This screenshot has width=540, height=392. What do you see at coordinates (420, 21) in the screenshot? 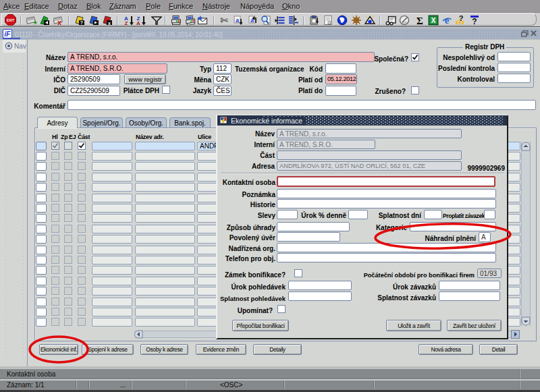
I see `svg-text: Σ` at bounding box center [420, 21].